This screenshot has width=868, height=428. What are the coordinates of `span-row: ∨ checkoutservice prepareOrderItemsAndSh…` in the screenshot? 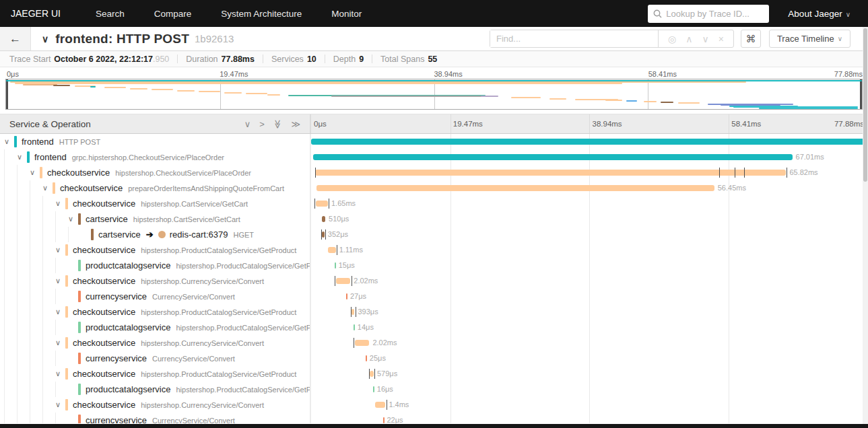 It's located at (434, 188).